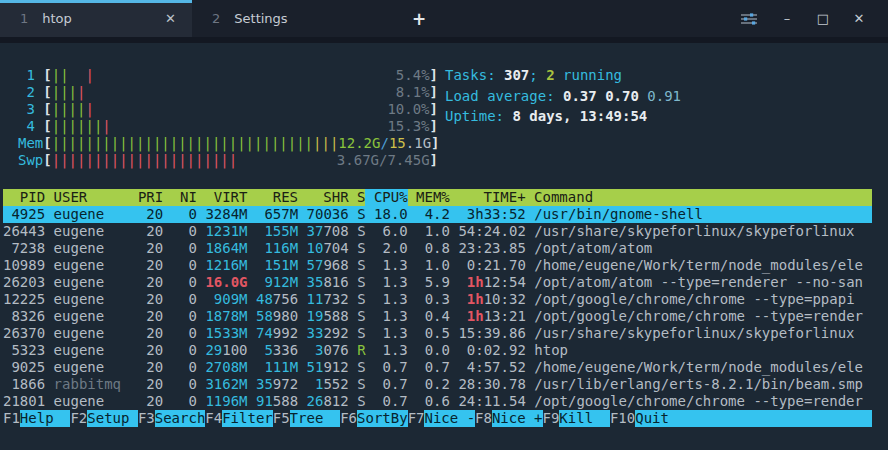 The image size is (888, 450). What do you see at coordinates (228, 144) in the screenshot?
I see `memory-meter: Mem[||||||||||||||||||||||||||||||||||12…` at bounding box center [228, 144].